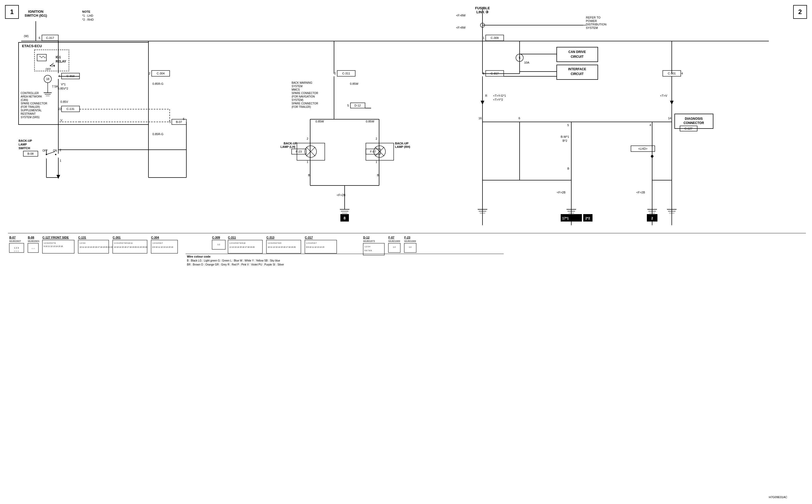 Image resolution: width=812 pixels, height=504 pixels. Describe the element at coordinates (694, 123) in the screenshot. I see `svg-text: CONNECTOR` at that location.